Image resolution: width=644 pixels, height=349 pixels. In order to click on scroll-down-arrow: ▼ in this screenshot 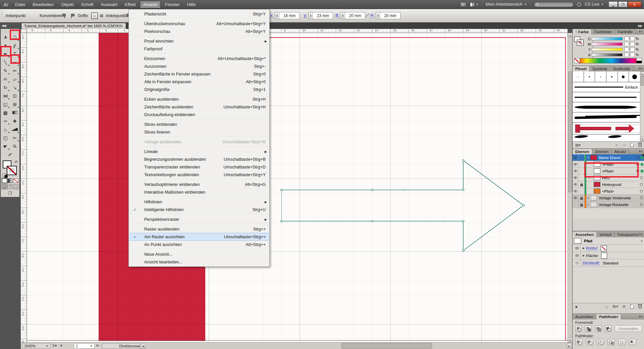, I will do `click(570, 340)`.